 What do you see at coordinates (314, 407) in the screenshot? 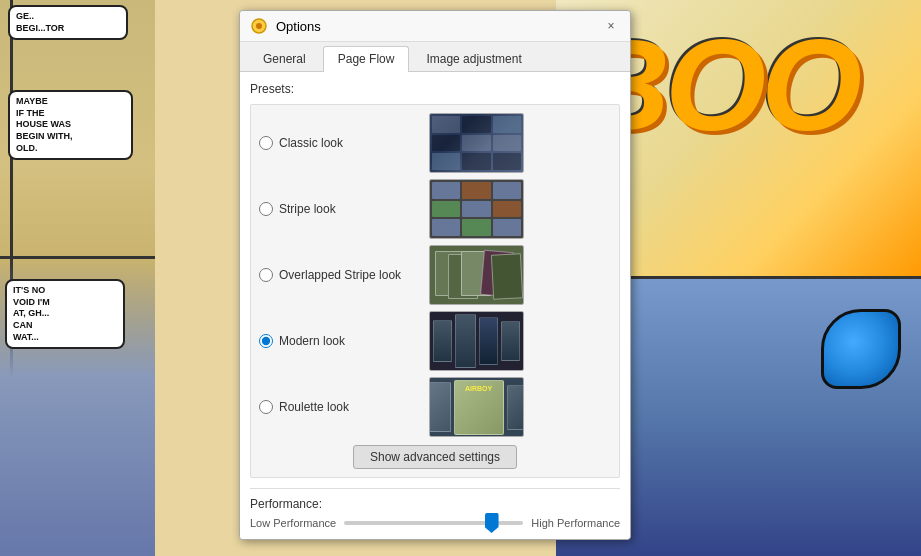
I see `preset-name-roulette: Roulette look` at bounding box center [314, 407].